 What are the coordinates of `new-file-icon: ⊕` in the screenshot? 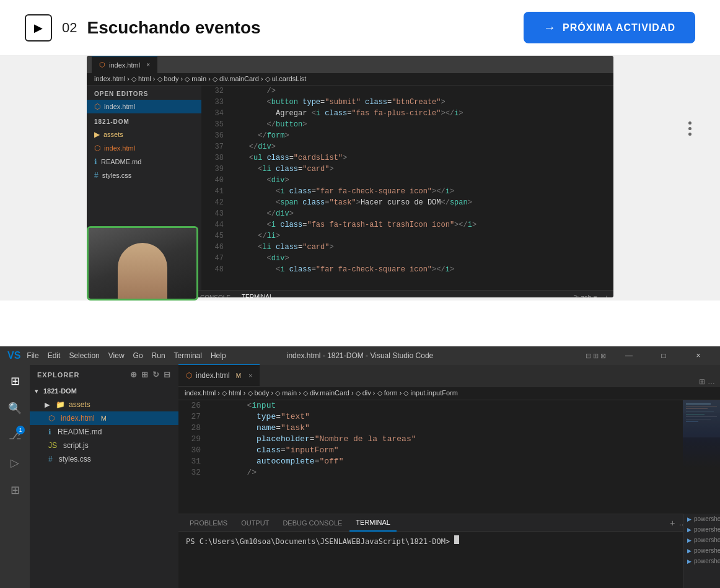 It's located at (134, 374).